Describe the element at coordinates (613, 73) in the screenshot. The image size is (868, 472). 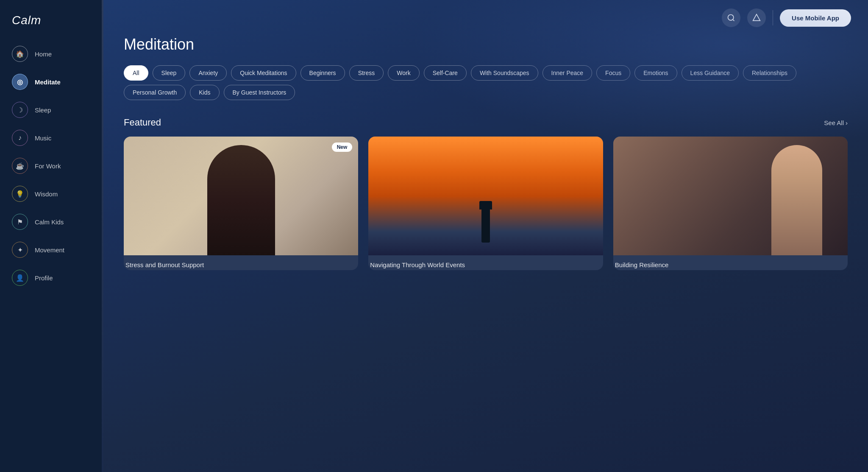
I see `filter-tag-focus: Focus` at that location.